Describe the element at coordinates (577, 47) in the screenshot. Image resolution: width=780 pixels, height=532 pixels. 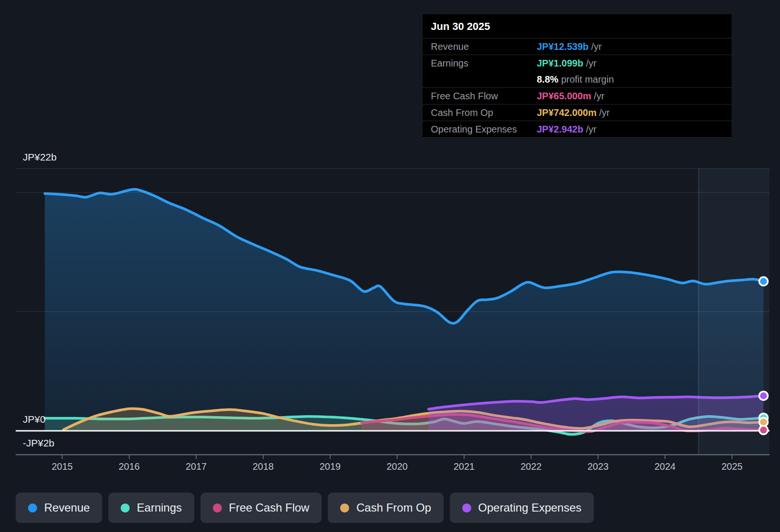
I see `tooltip-row-revenue: Revenue JP¥12.539b /yr` at that location.